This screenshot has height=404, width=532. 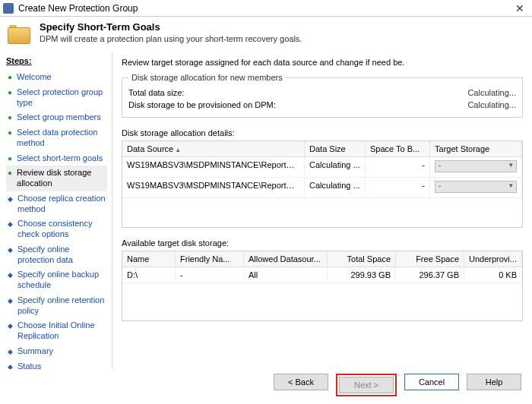 I want to click on step-label: Select group members, so click(x=59, y=118).